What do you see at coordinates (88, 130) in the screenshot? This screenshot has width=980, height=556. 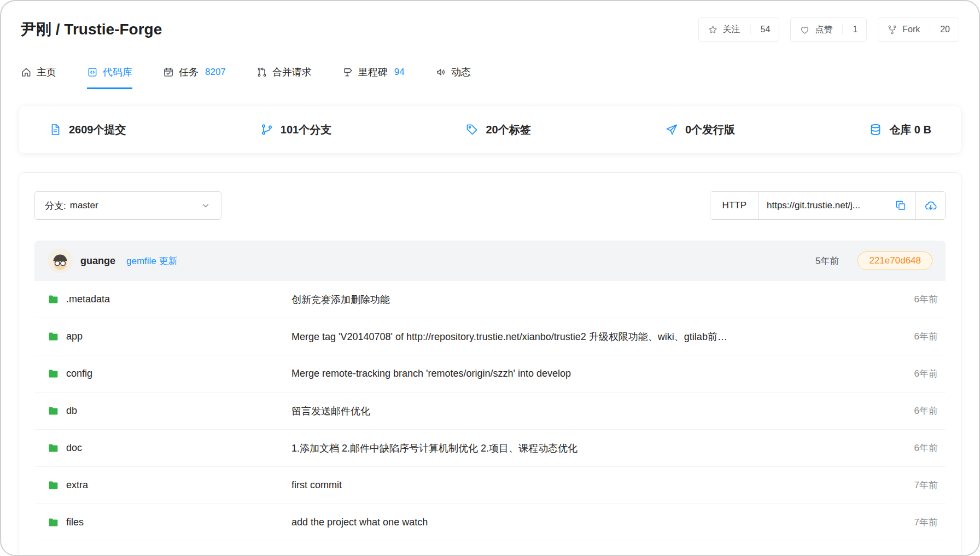 I see `stat-commits: 2609个提交` at bounding box center [88, 130].